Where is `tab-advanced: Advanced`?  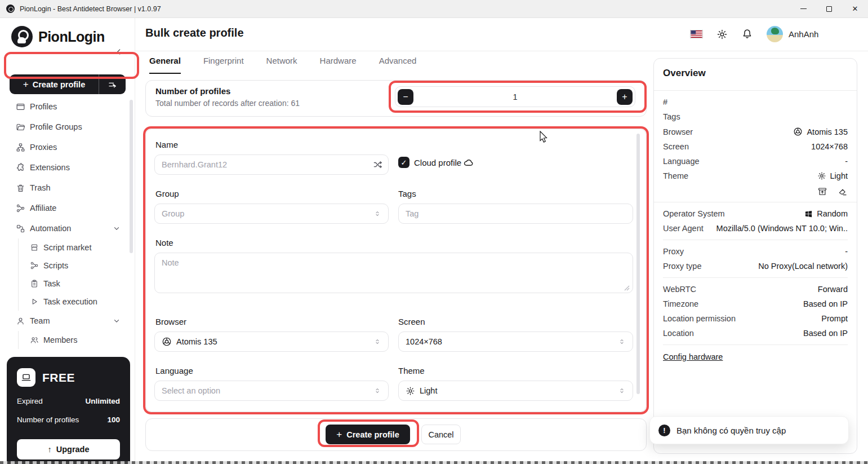 tab-advanced: Advanced is located at coordinates (398, 65).